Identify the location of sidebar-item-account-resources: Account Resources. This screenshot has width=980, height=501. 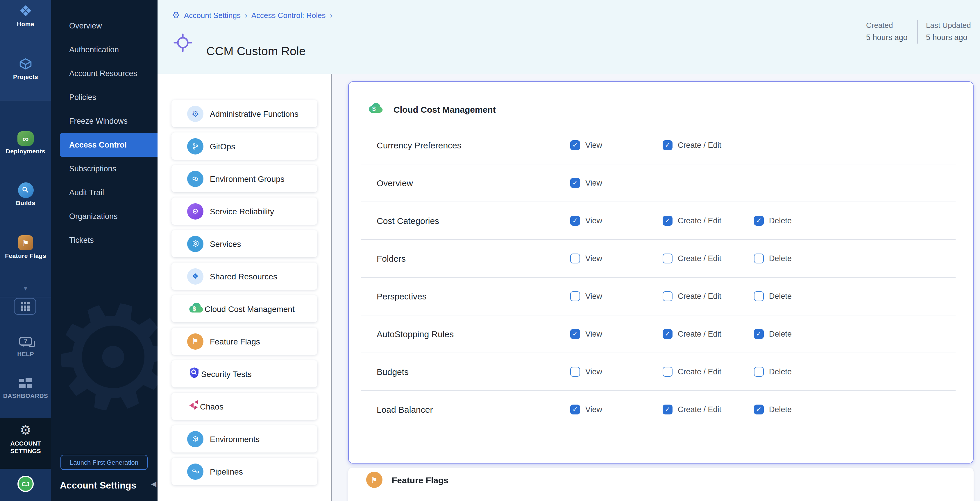
(104, 74).